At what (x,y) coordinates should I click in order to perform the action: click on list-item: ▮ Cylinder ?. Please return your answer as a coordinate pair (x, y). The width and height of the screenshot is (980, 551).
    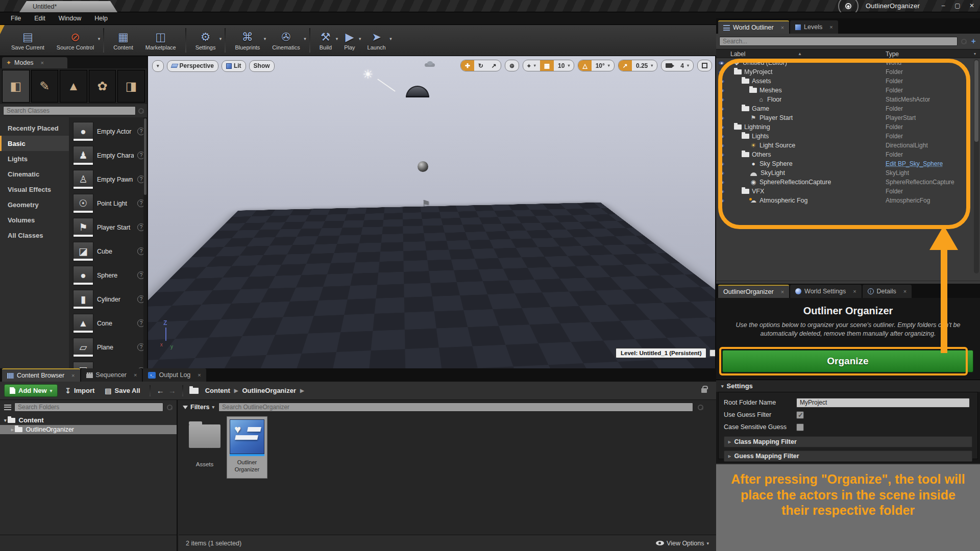
    Looking at the image, I should click on (108, 299).